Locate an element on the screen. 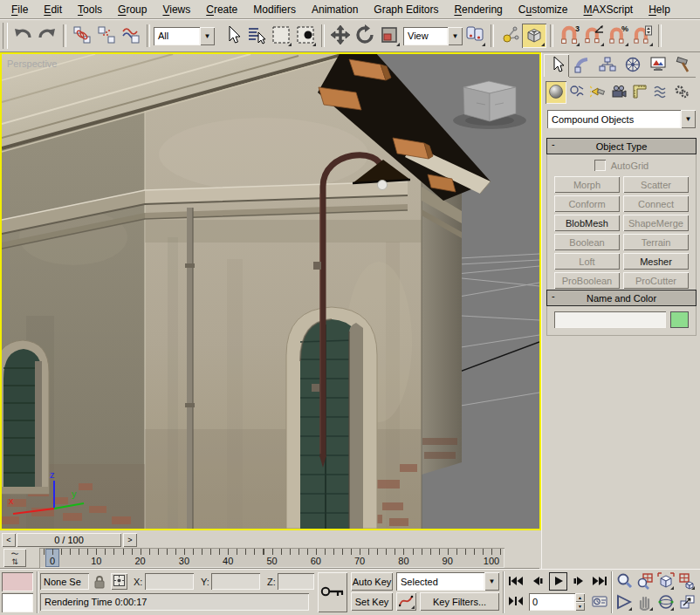 The height and width of the screenshot is (615, 700). scatter-button: Scatter is located at coordinates (656, 185).